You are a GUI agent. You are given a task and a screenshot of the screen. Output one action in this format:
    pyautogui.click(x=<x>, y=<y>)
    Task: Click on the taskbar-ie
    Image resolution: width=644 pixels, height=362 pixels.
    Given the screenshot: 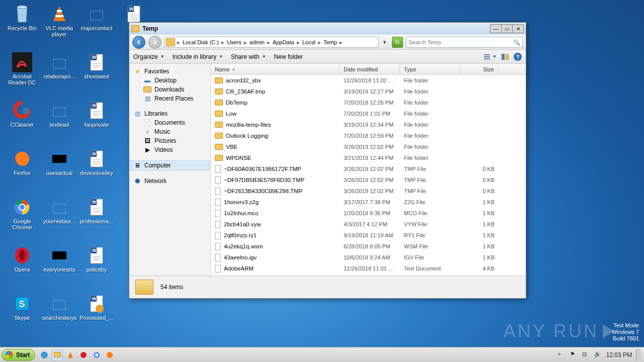 What is the action you would take?
    pyautogui.click(x=44, y=355)
    